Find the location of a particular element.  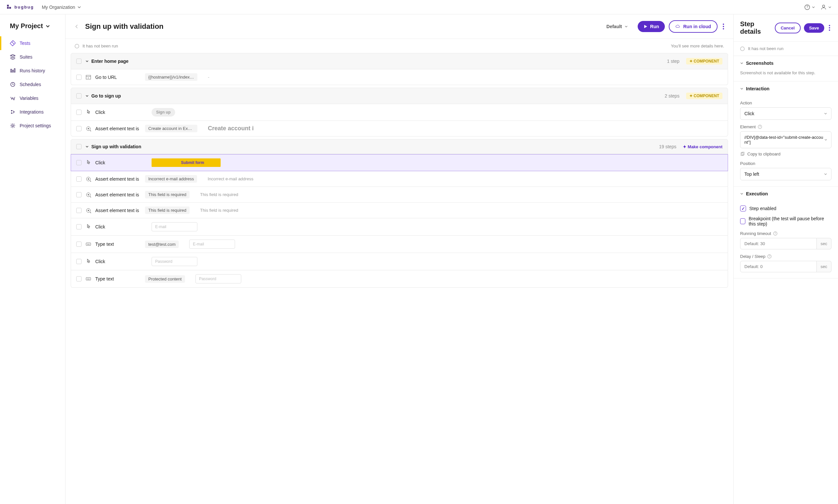

project-selector: My Project is located at coordinates (33, 28).